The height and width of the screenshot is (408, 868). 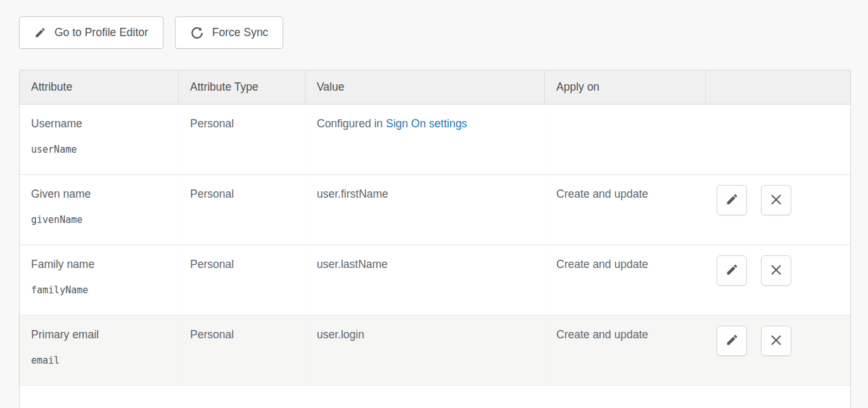 What do you see at coordinates (101, 150) in the screenshot?
I see `attribute-name: userName` at bounding box center [101, 150].